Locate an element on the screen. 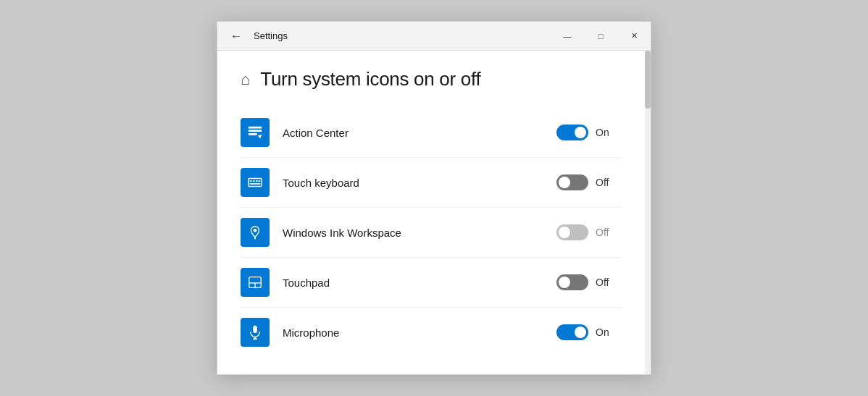  touchpad-svg is located at coordinates (255, 282).